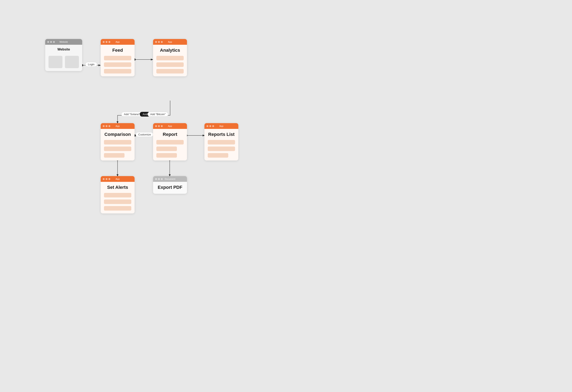 Image resolution: width=572 pixels, height=392 pixels. Describe the element at coordinates (118, 134) in the screenshot. I see `comparison-title: Comparison` at that location.